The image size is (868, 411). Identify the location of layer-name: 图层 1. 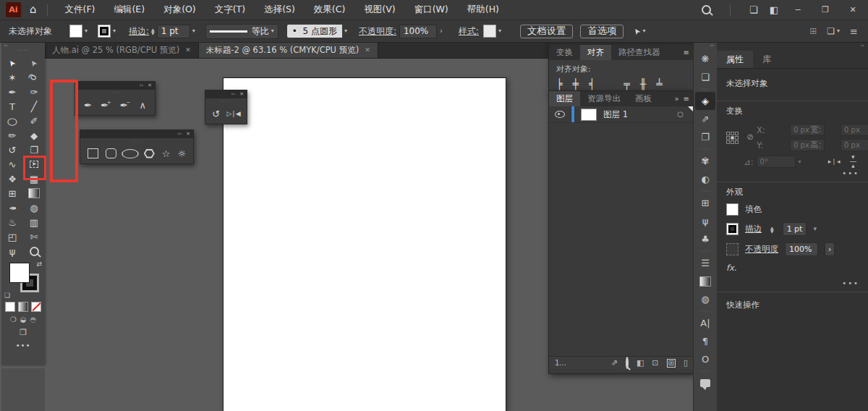
(616, 114).